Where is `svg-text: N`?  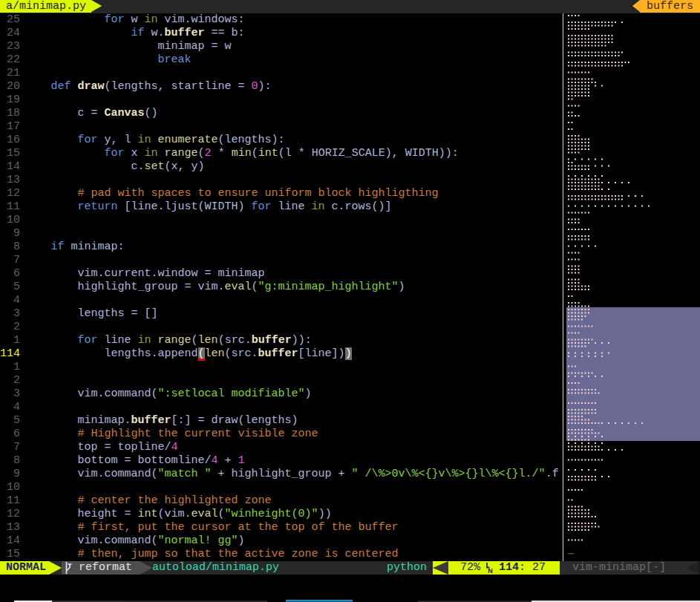 svg-text: N is located at coordinates (490, 571).